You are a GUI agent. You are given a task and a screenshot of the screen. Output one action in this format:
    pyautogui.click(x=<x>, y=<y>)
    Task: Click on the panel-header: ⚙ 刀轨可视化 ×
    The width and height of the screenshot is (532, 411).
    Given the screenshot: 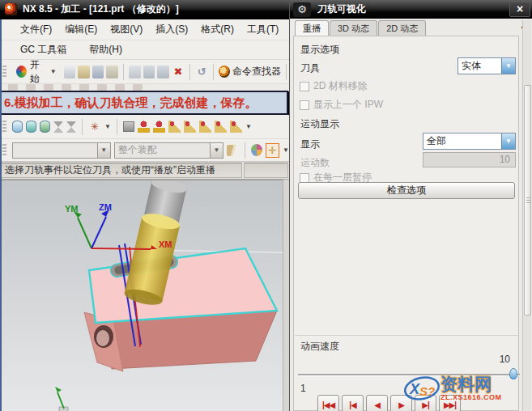 What is the action you would take?
    pyautogui.click(x=411, y=10)
    